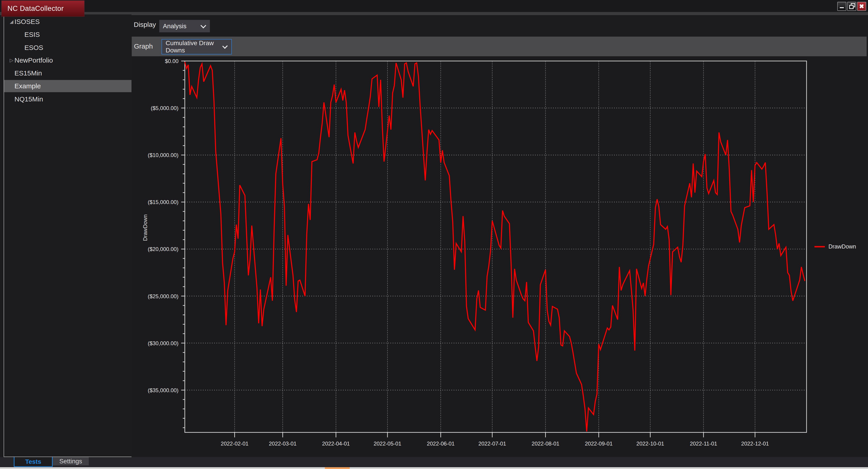 The image size is (868, 469). What do you see at coordinates (68, 34) in the screenshot?
I see `sidebar-item-esis: ESIS` at bounding box center [68, 34].